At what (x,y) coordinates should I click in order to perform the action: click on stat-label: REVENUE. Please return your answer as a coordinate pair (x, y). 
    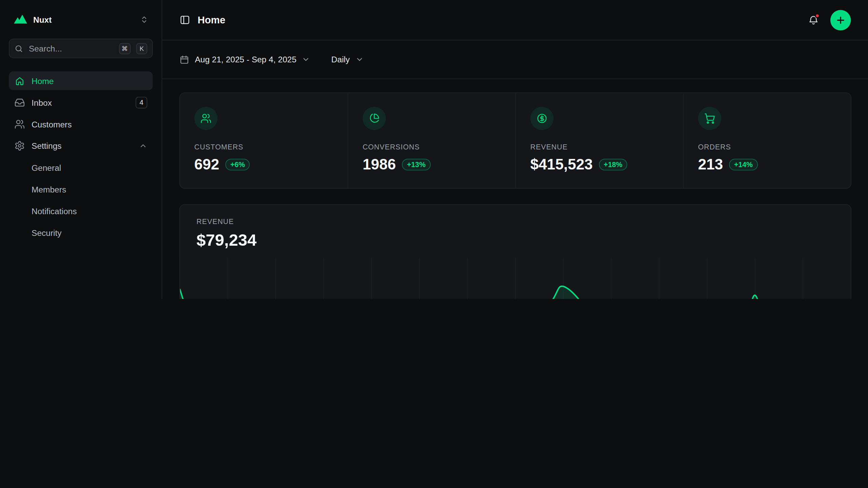
    Looking at the image, I should click on (599, 147).